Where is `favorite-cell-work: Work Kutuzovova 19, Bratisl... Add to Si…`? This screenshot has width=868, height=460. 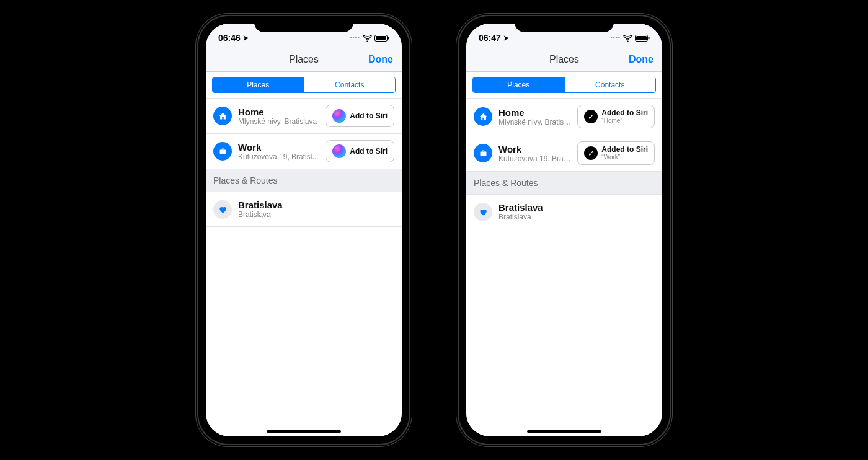 favorite-cell-work: Work Kutuzovova 19, Bratisl... Add to Si… is located at coordinates (304, 151).